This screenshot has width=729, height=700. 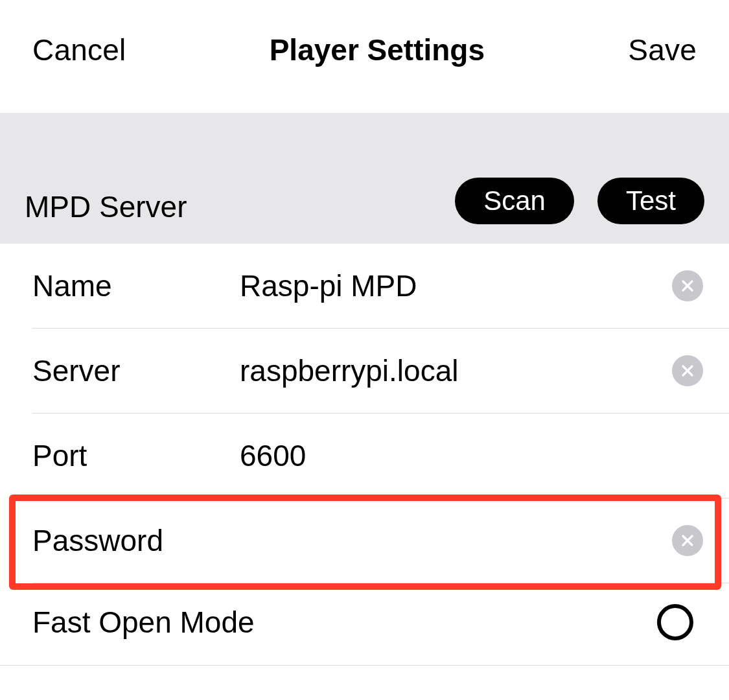 I want to click on section-buttons: Scan Test, so click(x=579, y=201).